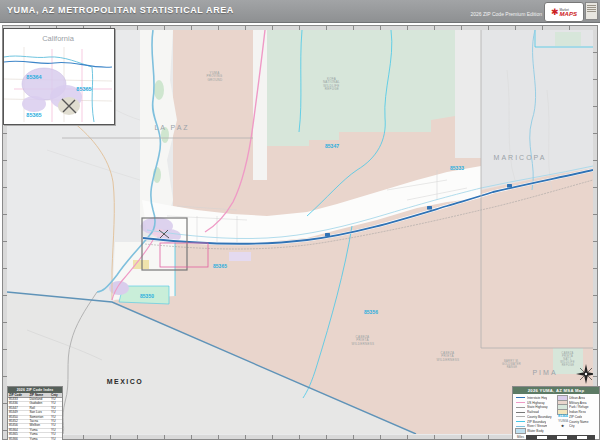 This screenshot has width=600, height=440. I want to click on scale-units: Miles, so click(520, 437).